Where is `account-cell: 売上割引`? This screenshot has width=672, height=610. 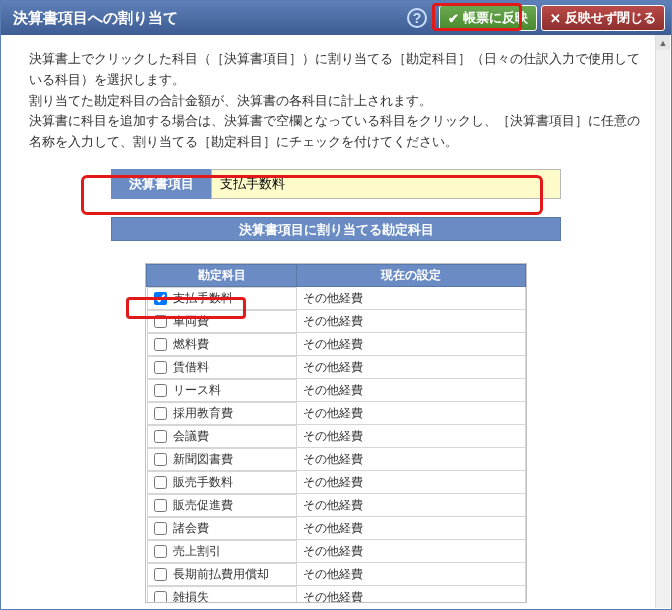 account-cell: 売上割引 is located at coordinates (222, 552).